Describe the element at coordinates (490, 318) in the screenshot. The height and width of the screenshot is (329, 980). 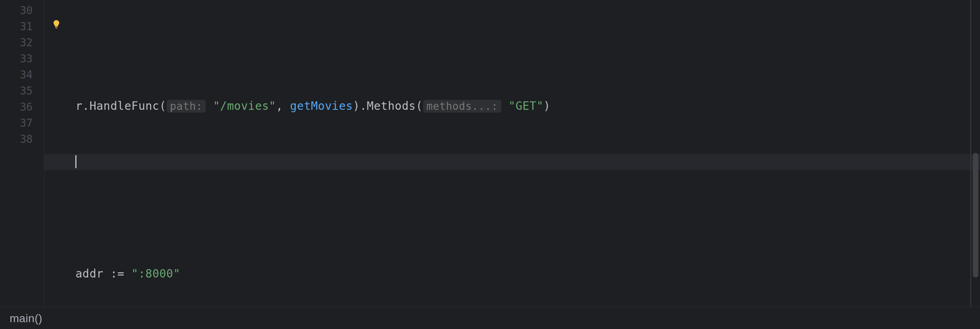
I see `breadcrumb: main()` at that location.